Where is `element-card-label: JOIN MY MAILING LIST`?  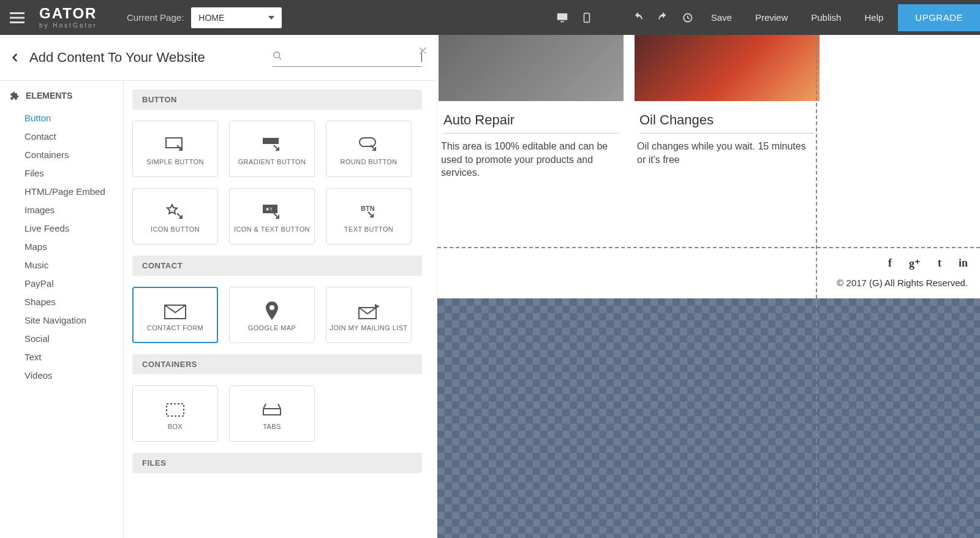 element-card-label: JOIN MY MAILING LIST is located at coordinates (369, 328).